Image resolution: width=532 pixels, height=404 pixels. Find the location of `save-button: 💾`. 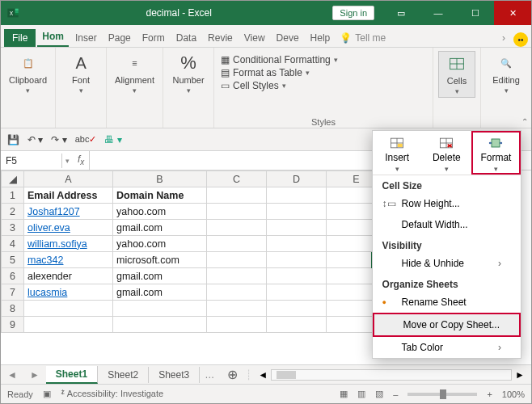

save-button: 💾 is located at coordinates (13, 140).